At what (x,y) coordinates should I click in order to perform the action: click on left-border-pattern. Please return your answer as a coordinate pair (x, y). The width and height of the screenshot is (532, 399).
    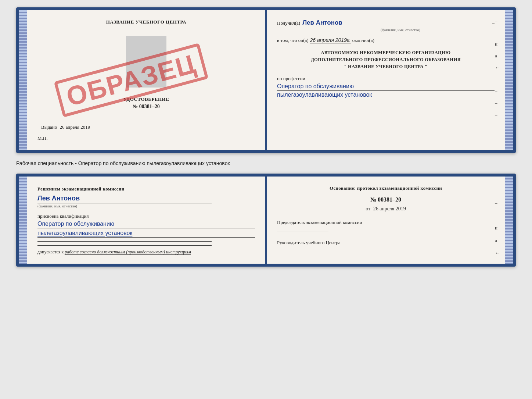
    Looking at the image, I should click on (23, 80).